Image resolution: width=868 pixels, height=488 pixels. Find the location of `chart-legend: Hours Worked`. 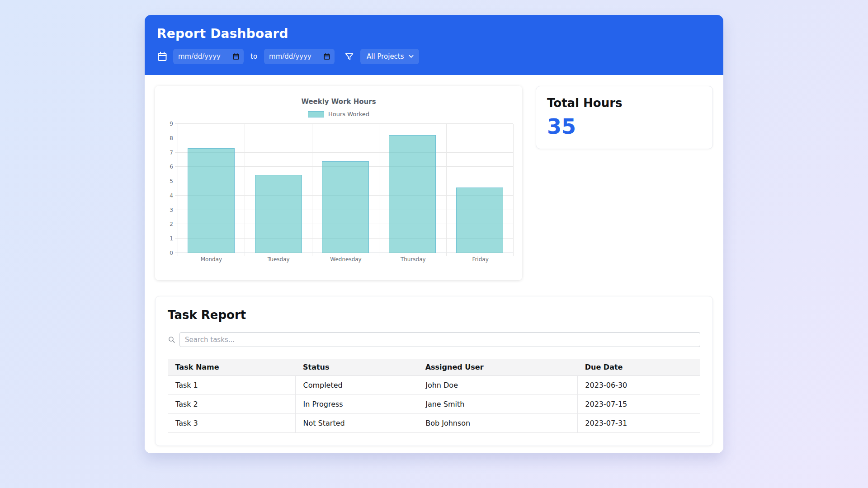

chart-legend: Hours Worked is located at coordinates (339, 114).